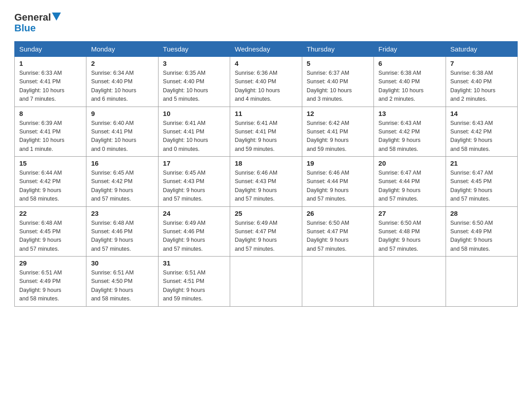 This screenshot has width=532, height=411. I want to click on day-info: Sunrise: 6:50 AMSunset: 4:49 PMDaylight:…, so click(482, 236).